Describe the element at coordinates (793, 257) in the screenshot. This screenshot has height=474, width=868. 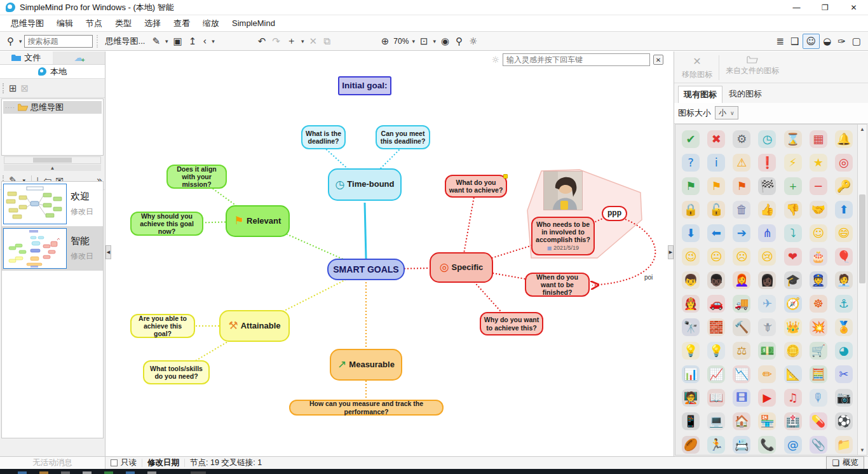
I see `heart-icon: ❤` at that location.